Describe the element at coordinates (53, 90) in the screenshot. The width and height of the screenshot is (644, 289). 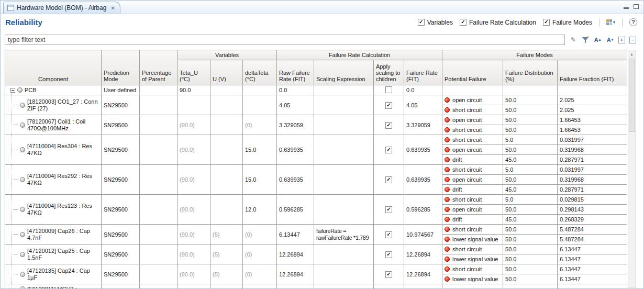
I see `component-cell: PCB` at that location.